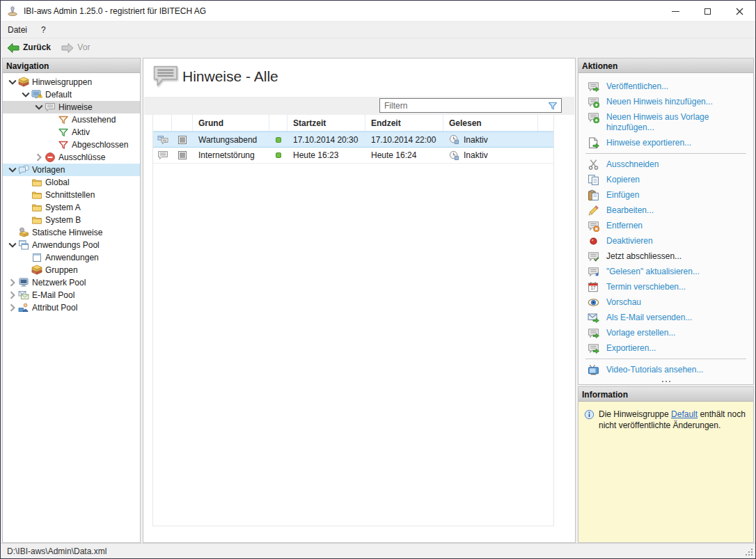 This screenshot has height=559, width=756. What do you see at coordinates (71, 195) in the screenshot?
I see `tree-item-schnittstellen: Schnittstellen` at bounding box center [71, 195].